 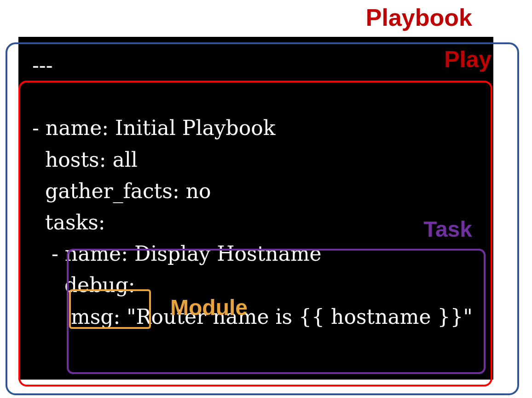 What do you see at coordinates (209, 308) in the screenshot?
I see `label-module: Module` at bounding box center [209, 308].